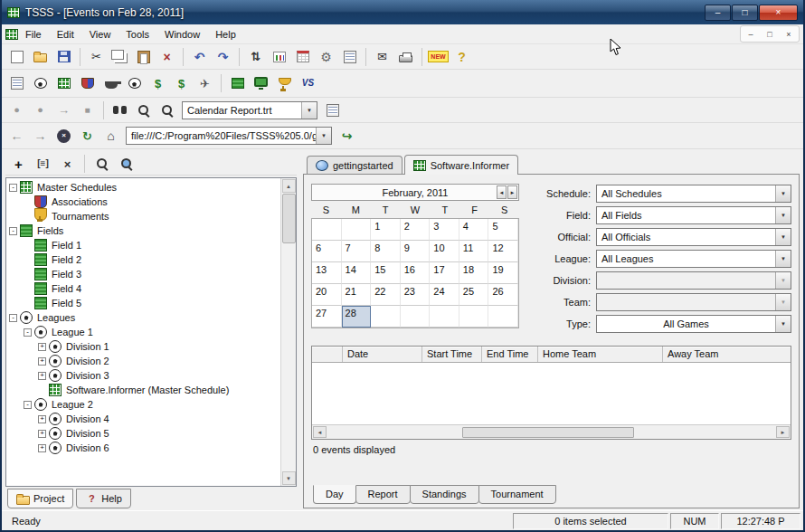 This screenshot has height=532, width=805. What do you see at coordinates (143, 347) in the screenshot?
I see `tree-item-division-1: +Division 1` at bounding box center [143, 347].